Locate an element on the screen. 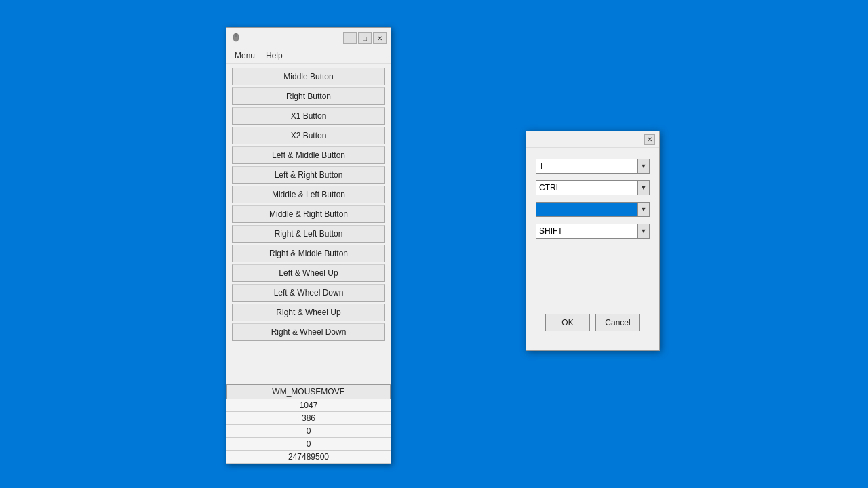 The image size is (868, 488). dropdown-empty-arrow: ▼ is located at coordinates (644, 209).